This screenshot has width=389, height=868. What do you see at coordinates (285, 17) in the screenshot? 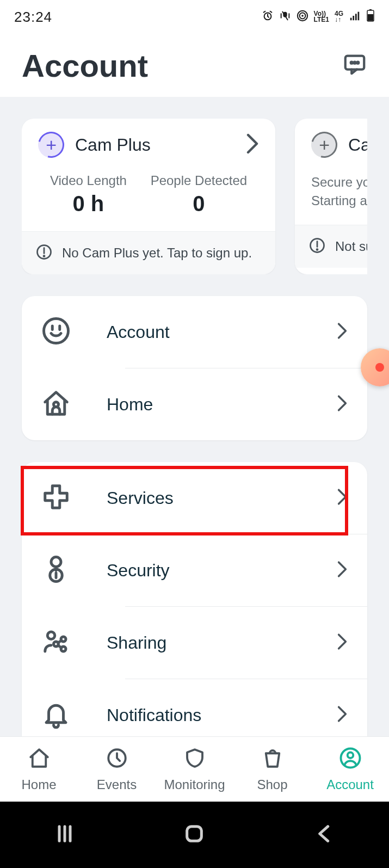
I see `vibrate-icon` at bounding box center [285, 17].